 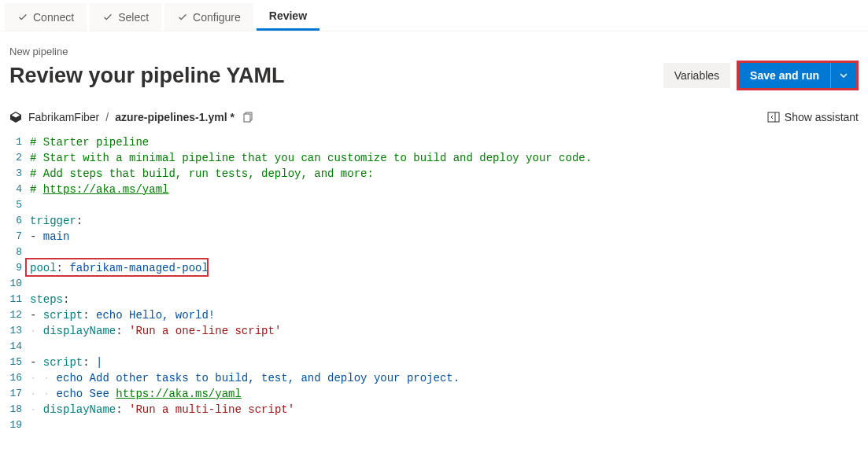 What do you see at coordinates (822, 117) in the screenshot?
I see `show-assistant-label: Show assistant` at bounding box center [822, 117].